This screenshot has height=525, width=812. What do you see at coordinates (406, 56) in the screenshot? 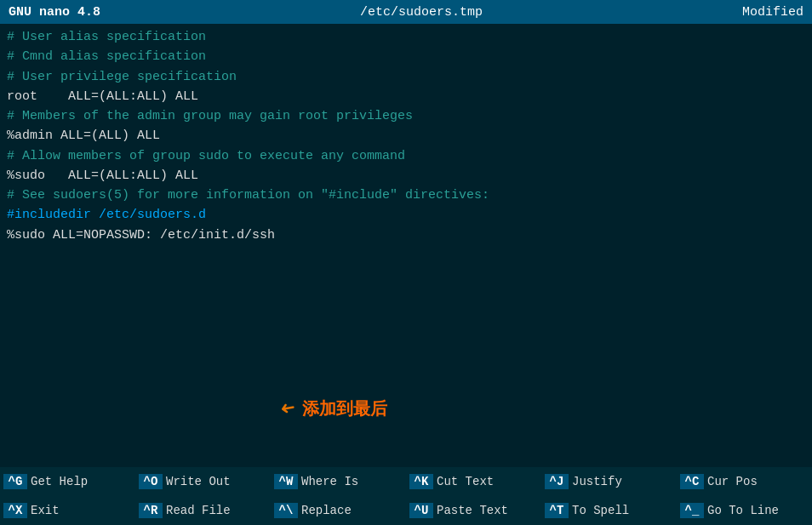
I see `editor-line: # Cmnd alias specification` at bounding box center [406, 56].